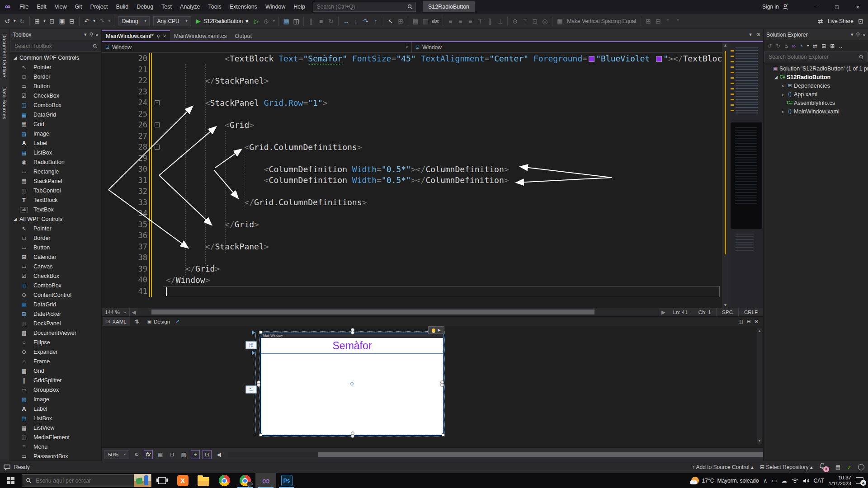 The image size is (868, 488). What do you see at coordinates (824, 467) in the screenshot?
I see `notifications-bell-button: 3` at bounding box center [824, 467].